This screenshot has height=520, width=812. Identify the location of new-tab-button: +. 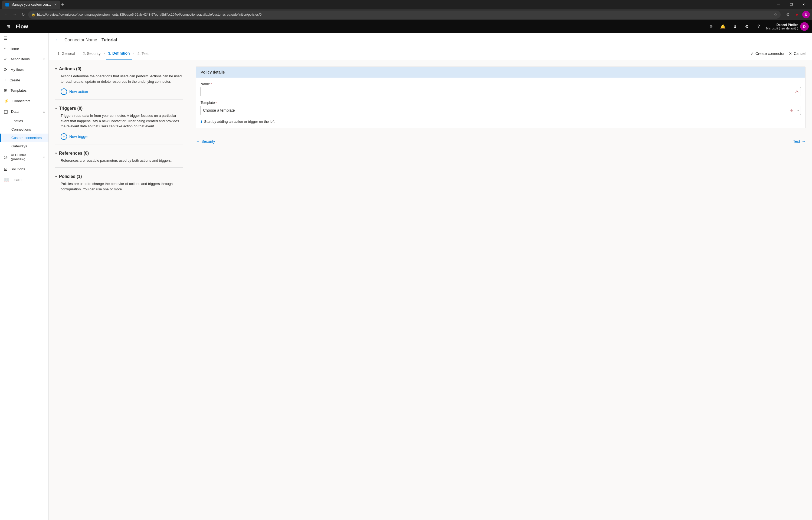
(63, 5).